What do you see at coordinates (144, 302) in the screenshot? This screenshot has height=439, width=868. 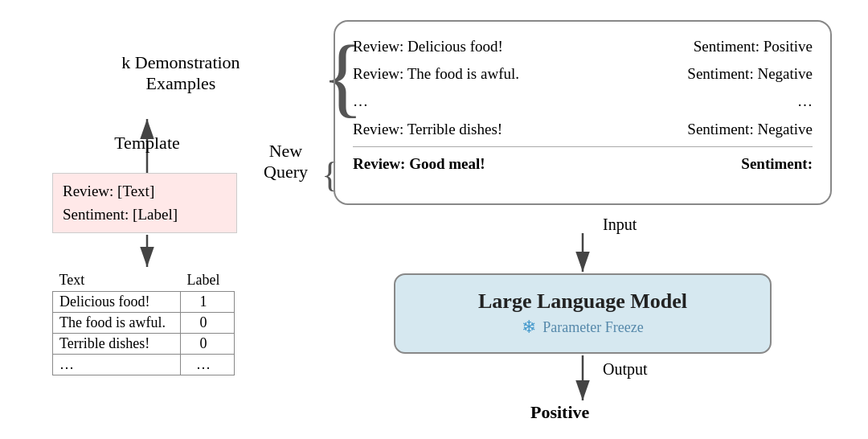 I see `table-row: Delicious food!1` at bounding box center [144, 302].